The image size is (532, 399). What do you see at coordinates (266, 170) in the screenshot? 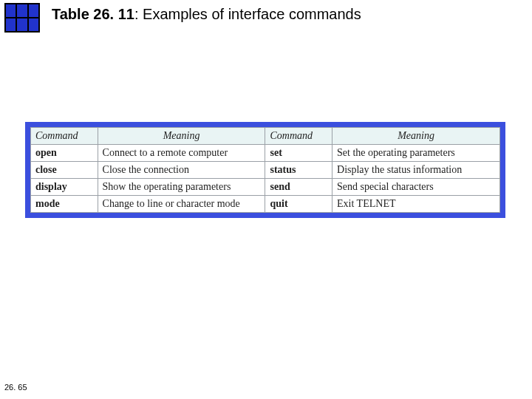
I see `table-row: close Close the connection status Displa…` at bounding box center [266, 170].